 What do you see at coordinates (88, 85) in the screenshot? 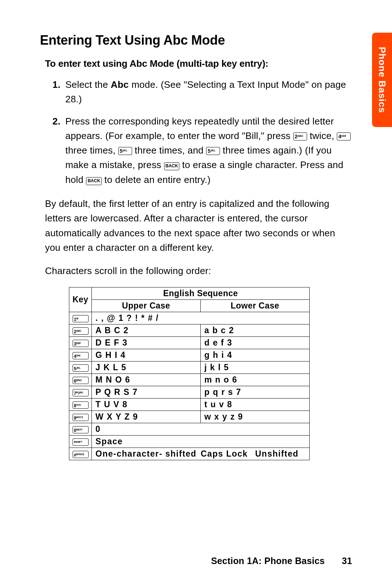
I see `step1-text-a: Select the` at bounding box center [88, 85].